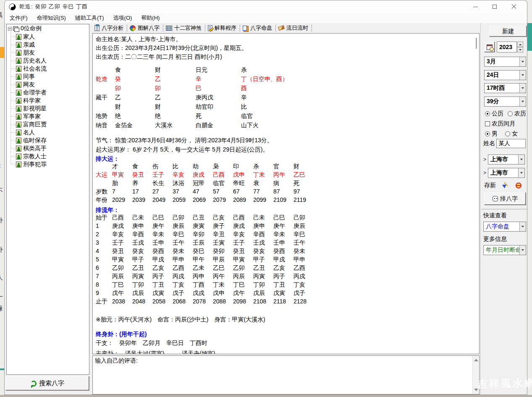  I want to click on minute-select: 39分, so click(505, 102).